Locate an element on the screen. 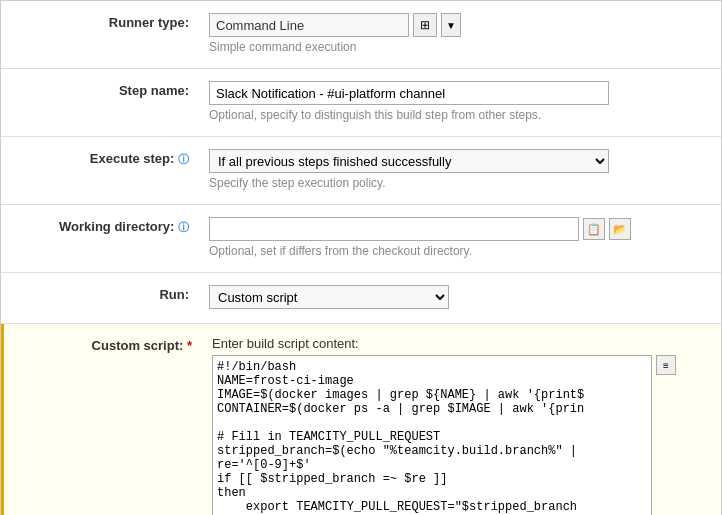 This screenshot has height=515, width=722. execute-step-content: If all previous steps finished successfu… is located at coordinates (461, 170).